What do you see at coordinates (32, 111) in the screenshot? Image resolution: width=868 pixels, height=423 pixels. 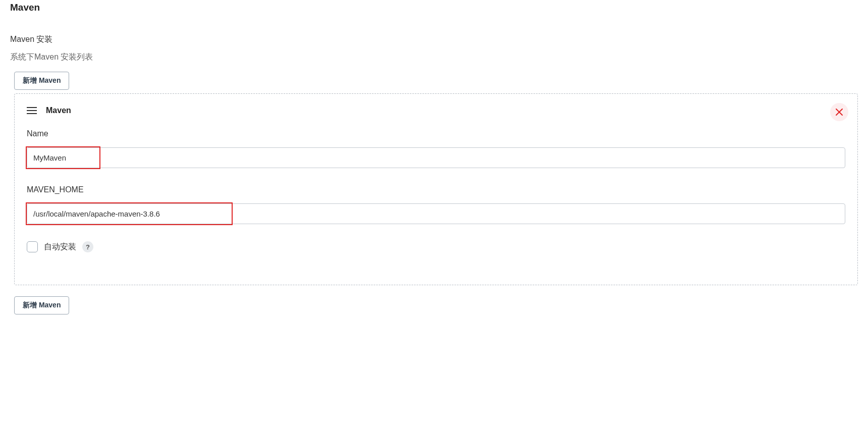 I see `drag-handle-icon` at bounding box center [32, 111].